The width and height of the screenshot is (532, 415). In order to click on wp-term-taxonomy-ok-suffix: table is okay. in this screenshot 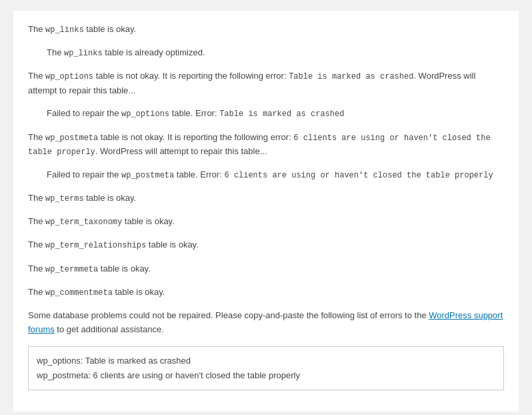, I will do `click(148, 222)`.